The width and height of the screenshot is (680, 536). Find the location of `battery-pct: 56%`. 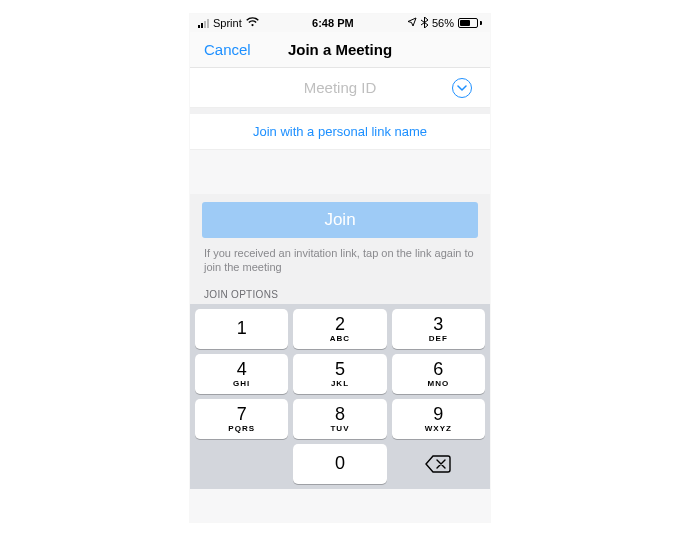

battery-pct: 56% is located at coordinates (443, 23).